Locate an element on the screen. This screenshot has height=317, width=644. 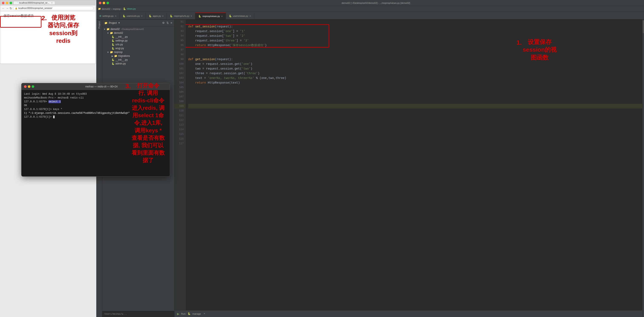
refresh-button: ↻ is located at coordinates (11, 8).